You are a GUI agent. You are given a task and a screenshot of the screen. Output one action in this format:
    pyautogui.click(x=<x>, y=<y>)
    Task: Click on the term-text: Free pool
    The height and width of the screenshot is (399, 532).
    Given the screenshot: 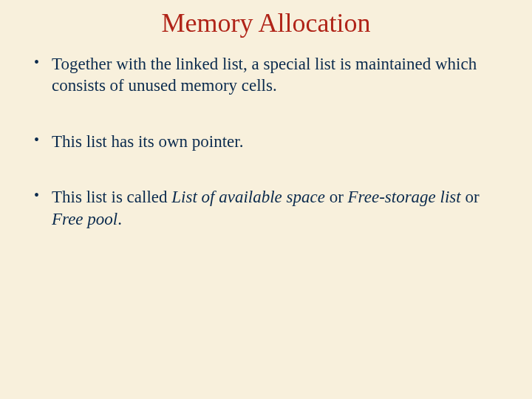 What is the action you would take?
    pyautogui.click(x=84, y=219)
    